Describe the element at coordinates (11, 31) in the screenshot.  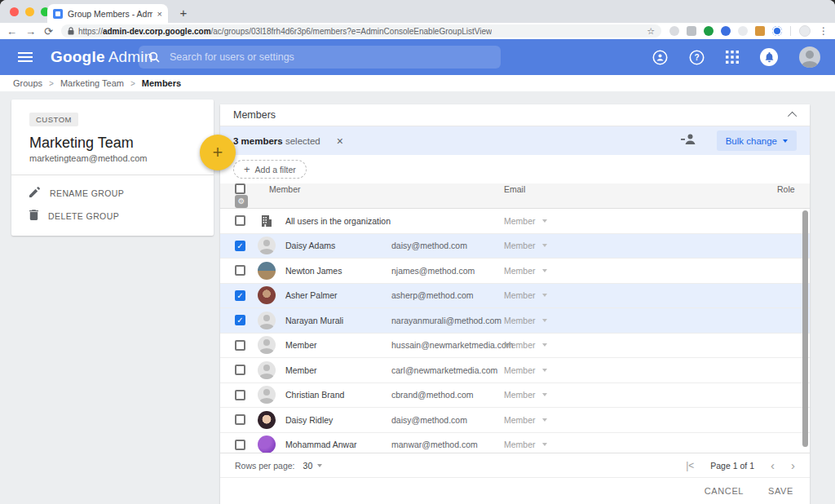
I see `back-icon: ←` at that location.